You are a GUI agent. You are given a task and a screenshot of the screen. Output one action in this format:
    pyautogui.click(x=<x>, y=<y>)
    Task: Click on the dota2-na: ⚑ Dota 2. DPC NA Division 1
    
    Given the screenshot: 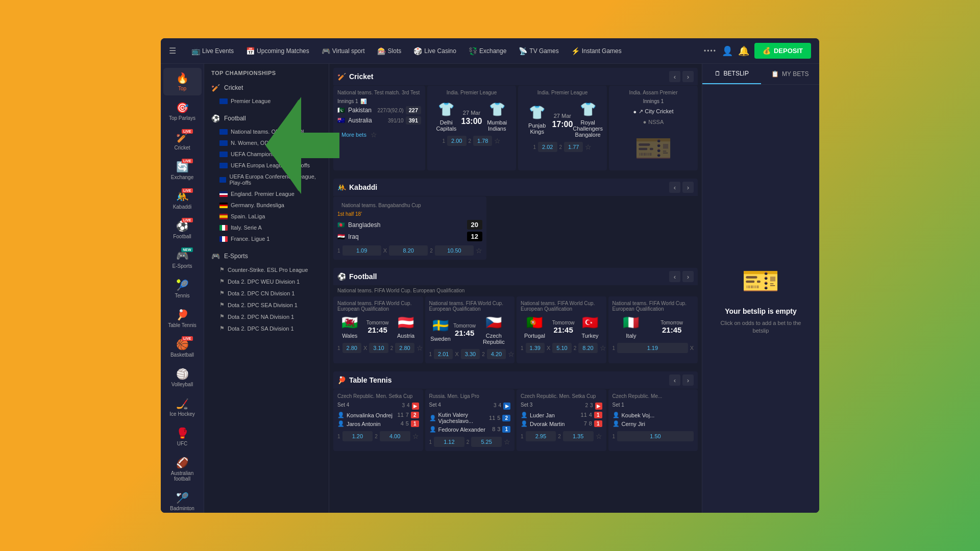 What is the action you would take?
    pyautogui.click(x=268, y=316)
    